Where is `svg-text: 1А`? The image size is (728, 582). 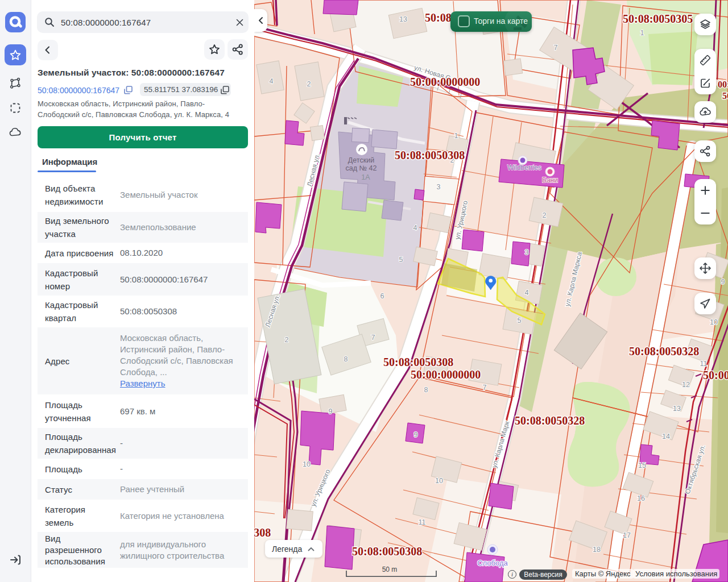 svg-text: 1А is located at coordinates (366, 177).